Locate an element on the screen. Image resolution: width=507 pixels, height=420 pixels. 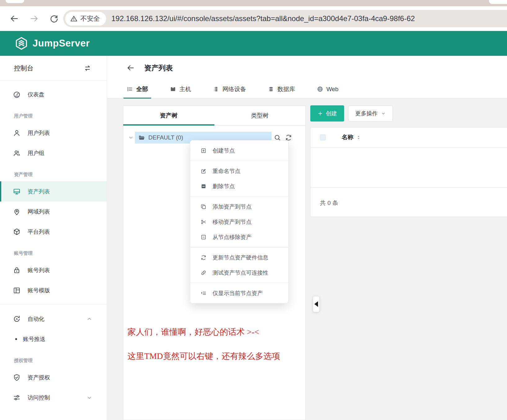
host-icon is located at coordinates (173, 89).